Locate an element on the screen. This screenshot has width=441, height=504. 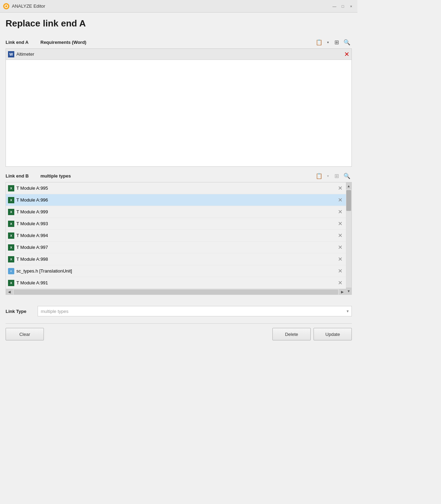
link-end-a-label: Link end A is located at coordinates (23, 42).